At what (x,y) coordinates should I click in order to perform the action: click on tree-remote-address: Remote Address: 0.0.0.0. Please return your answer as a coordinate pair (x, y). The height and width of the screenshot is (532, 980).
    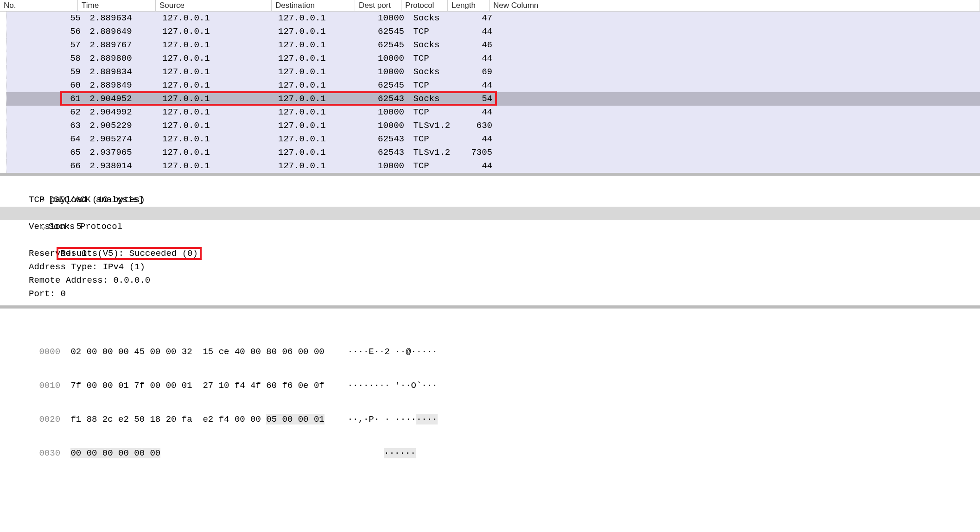
    Looking at the image, I should click on (490, 281).